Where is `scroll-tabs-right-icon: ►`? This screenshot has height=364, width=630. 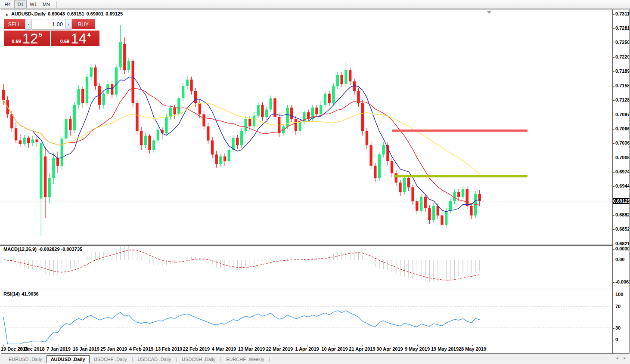
scroll-tabs-right-icon: ► is located at coordinates (625, 358).